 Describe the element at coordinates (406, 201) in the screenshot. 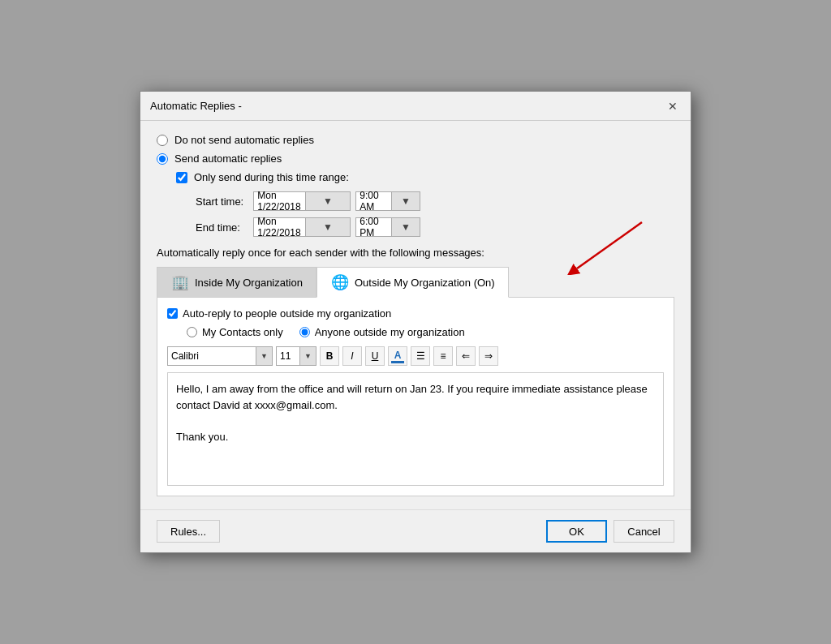

I see `start-time-arrow: ▼` at that location.